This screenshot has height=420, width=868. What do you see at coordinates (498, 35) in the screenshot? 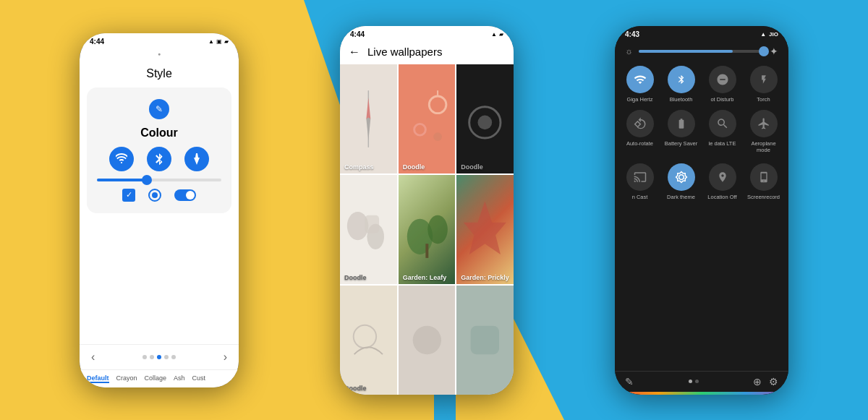
I see `wp-status-icons: ▲ ▰` at bounding box center [498, 35].